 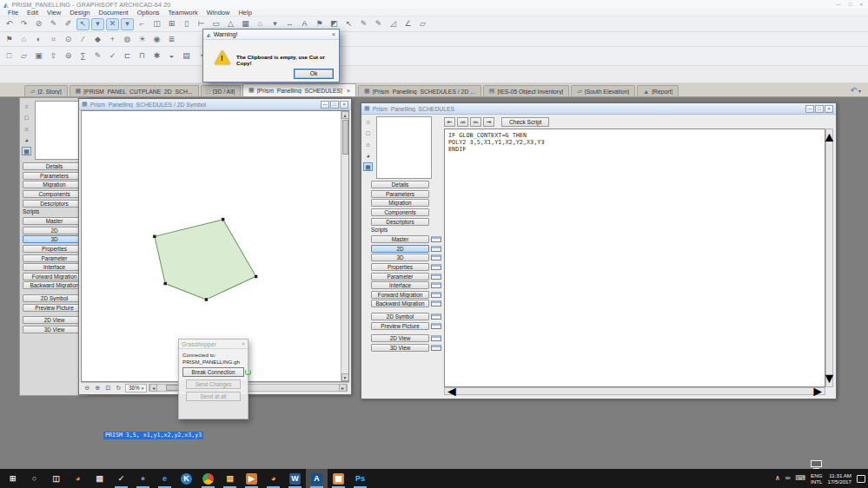 What do you see at coordinates (221, 90) in the screenshot?
I see `tab-3d-all: □ [3D / All]` at bounding box center [221, 90].